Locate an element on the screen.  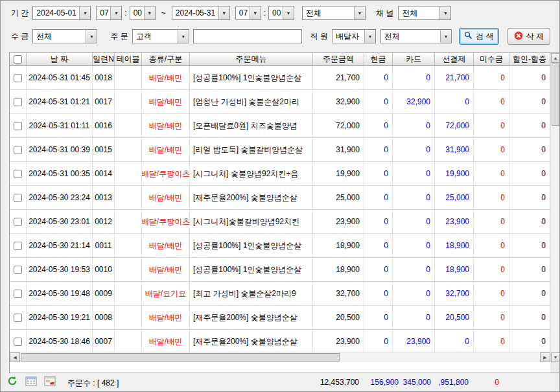
staff-type-combo: 배달자 ▼ is located at coordinates (354, 36).